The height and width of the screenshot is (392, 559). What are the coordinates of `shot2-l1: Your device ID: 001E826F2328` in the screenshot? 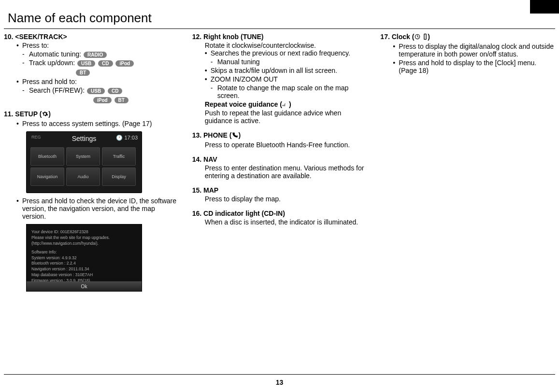 It's located at (84, 232).